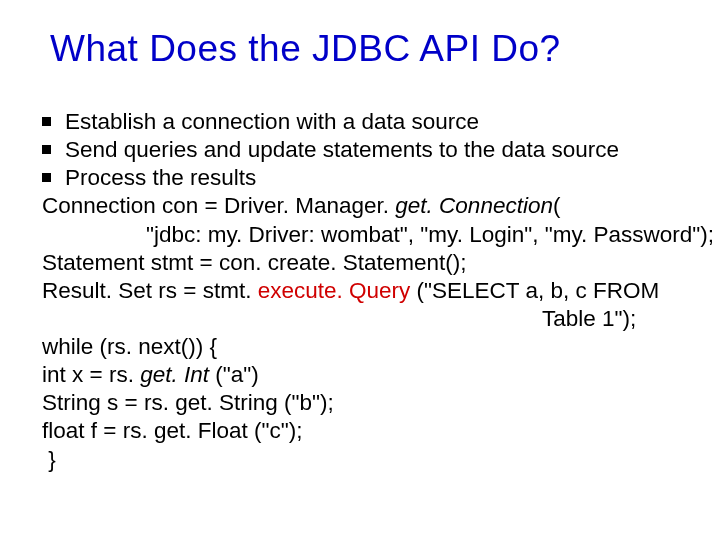 This screenshot has width=720, height=540. Describe the element at coordinates (376, 291) in the screenshot. I see `code-line: Result. Set rs = stmt. execute. Query ("…` at that location.